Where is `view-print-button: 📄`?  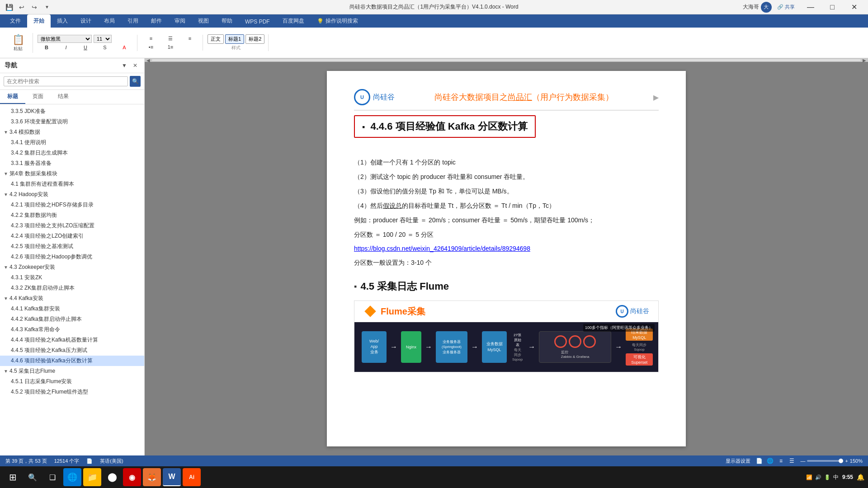
view-print-button: 📄 is located at coordinates (759, 461).